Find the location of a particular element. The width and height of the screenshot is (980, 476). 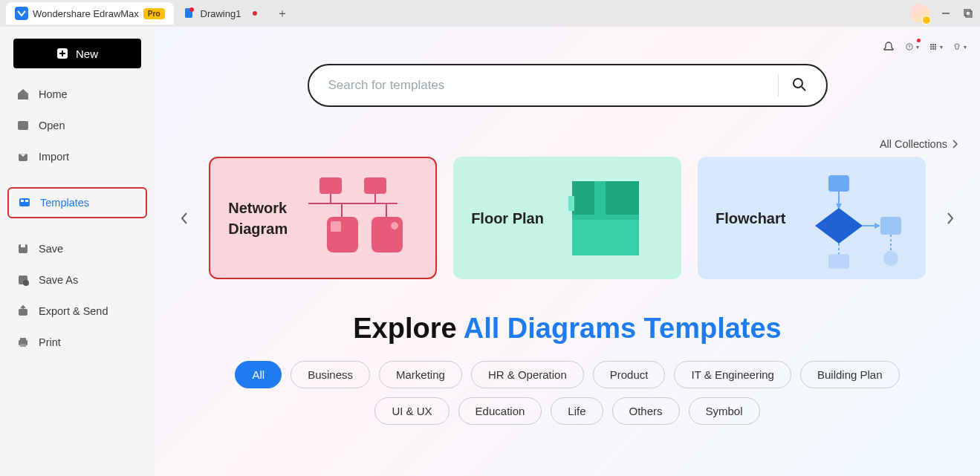

search-button is located at coordinates (799, 86).